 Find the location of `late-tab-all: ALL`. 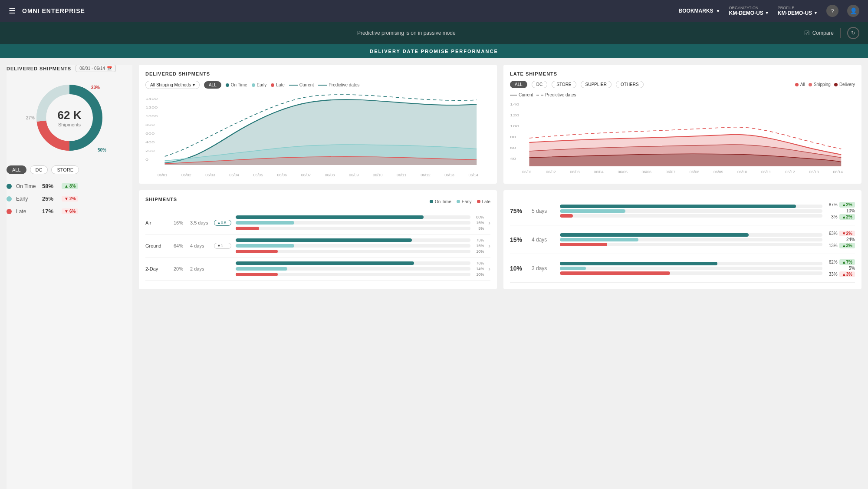

late-tab-all: ALL is located at coordinates (519, 84).